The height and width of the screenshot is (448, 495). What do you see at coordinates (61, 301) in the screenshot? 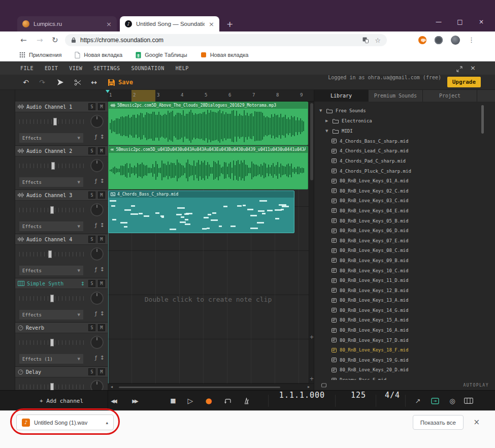
I see `channel-strip-simple-synth: Simple Synth ↕ S M Effects▼ ƒ↕` at bounding box center [61, 301].